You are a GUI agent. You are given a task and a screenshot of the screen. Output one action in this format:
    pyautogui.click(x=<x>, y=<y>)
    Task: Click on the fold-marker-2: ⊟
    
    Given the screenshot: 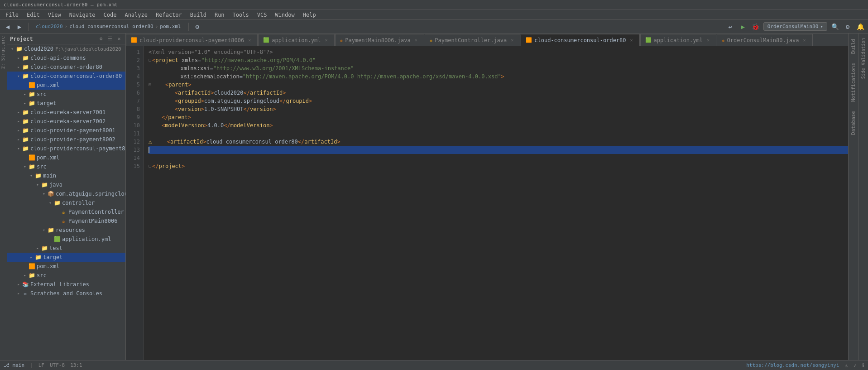 What is the action you would take?
    pyautogui.click(x=150, y=60)
    